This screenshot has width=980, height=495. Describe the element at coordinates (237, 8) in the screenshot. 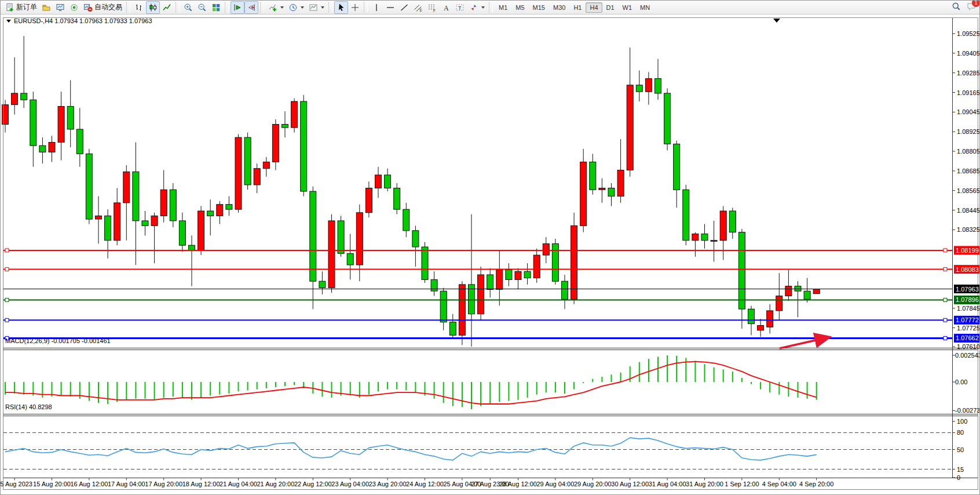

I see `auto-scroll-button` at that location.